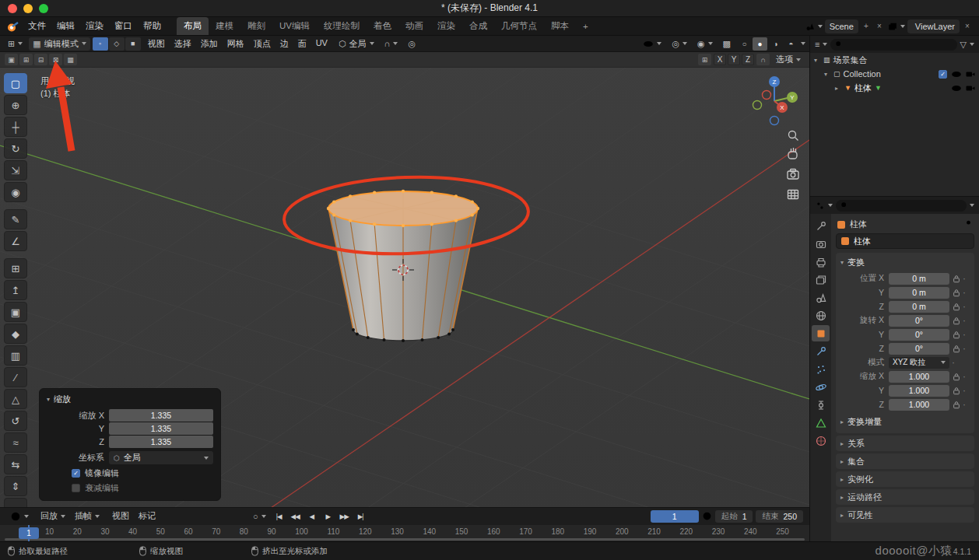 This screenshot has height=560, width=979. I want to click on current-frame-field: 1, so click(675, 516).